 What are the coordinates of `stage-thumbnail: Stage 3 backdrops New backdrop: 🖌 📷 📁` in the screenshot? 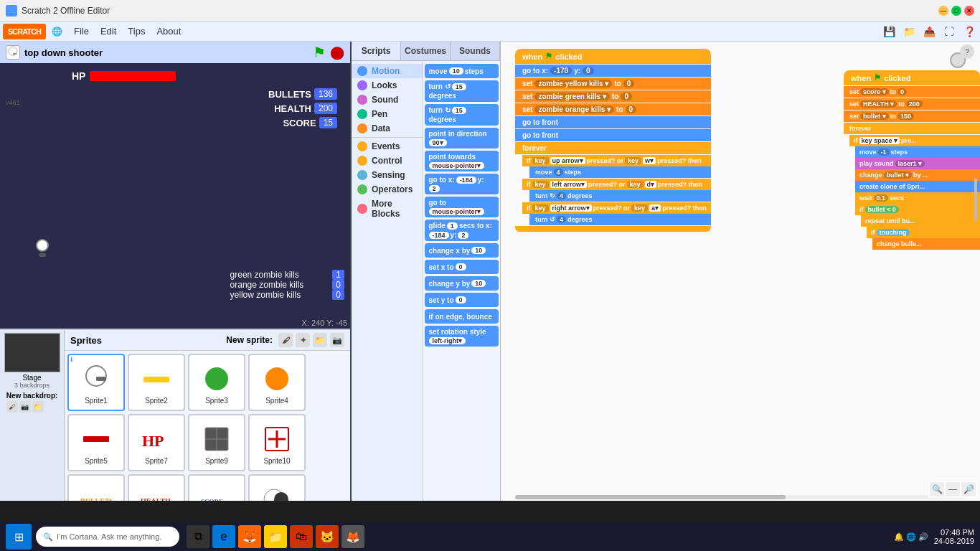 It's located at (32, 415).